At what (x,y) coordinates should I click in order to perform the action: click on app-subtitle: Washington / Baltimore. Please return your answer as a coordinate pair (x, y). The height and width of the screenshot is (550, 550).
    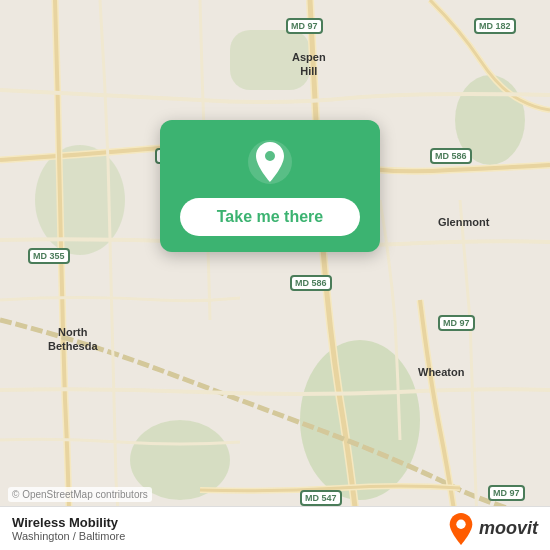
    Looking at the image, I should click on (68, 536).